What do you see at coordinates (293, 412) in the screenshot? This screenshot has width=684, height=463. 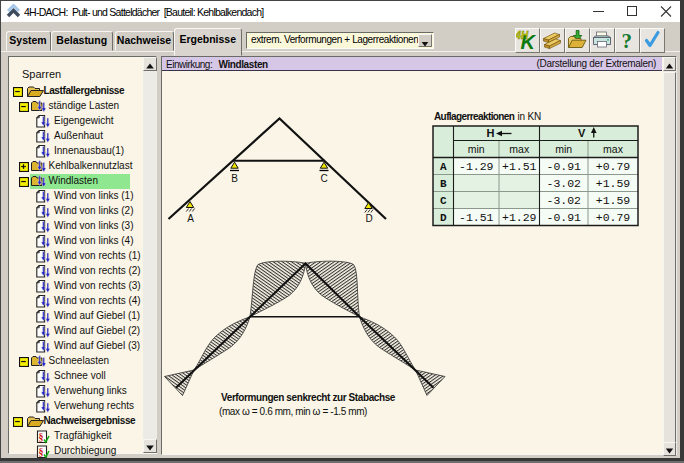 I see `svg-text:(max ω = 0.6 mm, min ω = -1.5: (max ω = 0.6 mm, min ω = -1.5 mm)` at bounding box center [293, 412].